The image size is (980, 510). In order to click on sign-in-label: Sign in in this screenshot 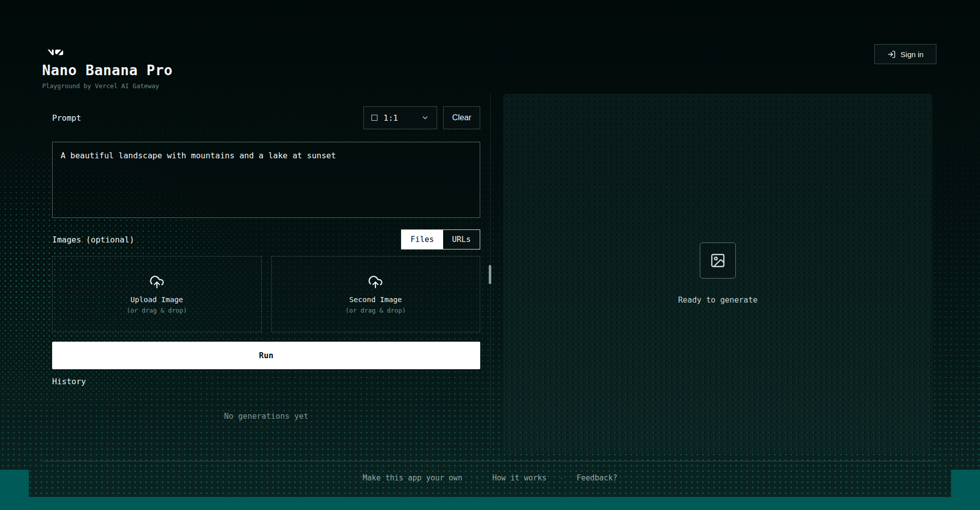, I will do `click(912, 54)`.